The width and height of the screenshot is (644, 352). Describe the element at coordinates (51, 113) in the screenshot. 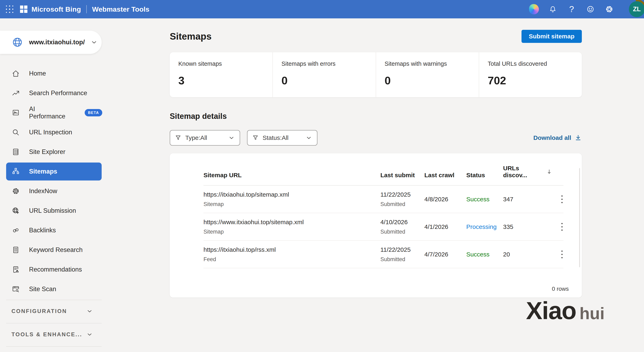

I see `sidebar-item-ai-performance: AI Performance BETA` at that location.